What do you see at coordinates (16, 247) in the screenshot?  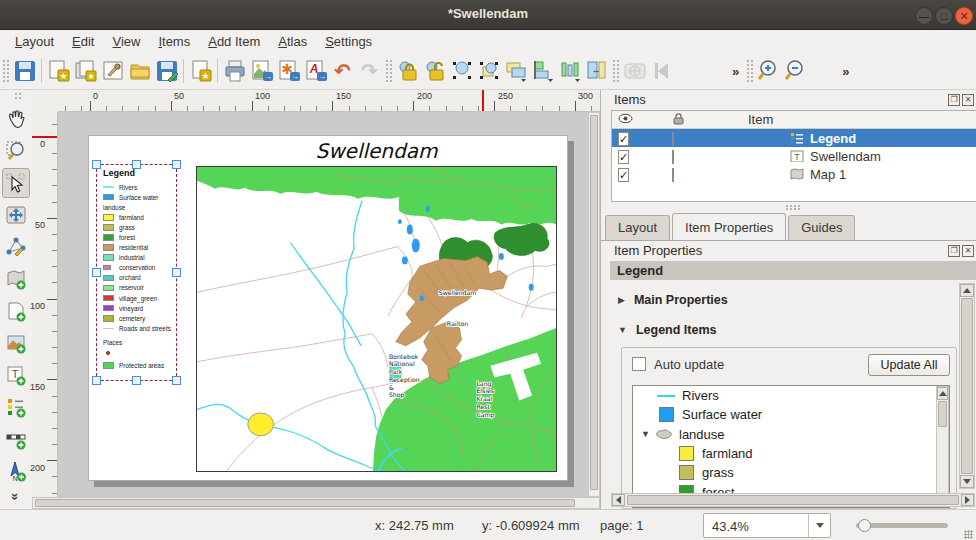 I see `edit-nodes-tool-button` at bounding box center [16, 247].